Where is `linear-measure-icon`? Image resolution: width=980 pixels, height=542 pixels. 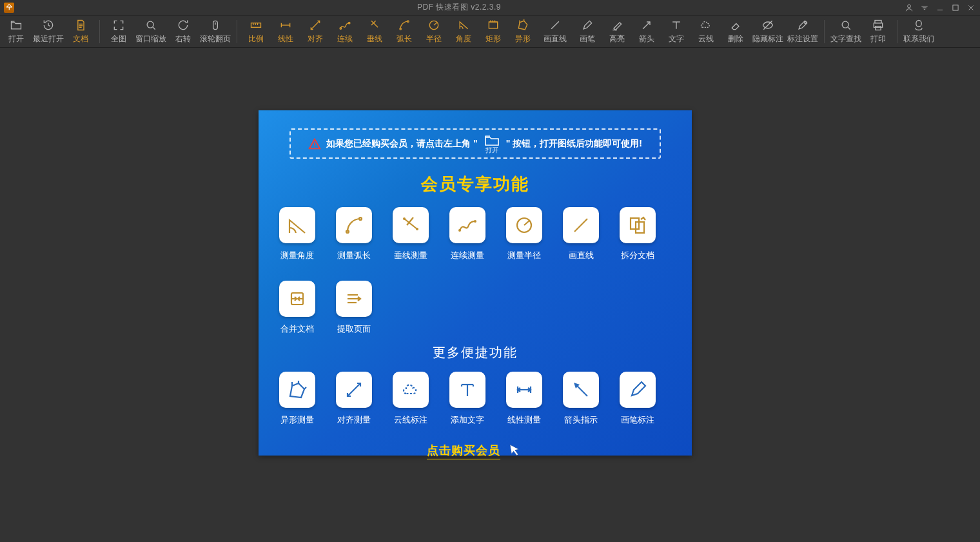
linear-measure-icon is located at coordinates (286, 25).